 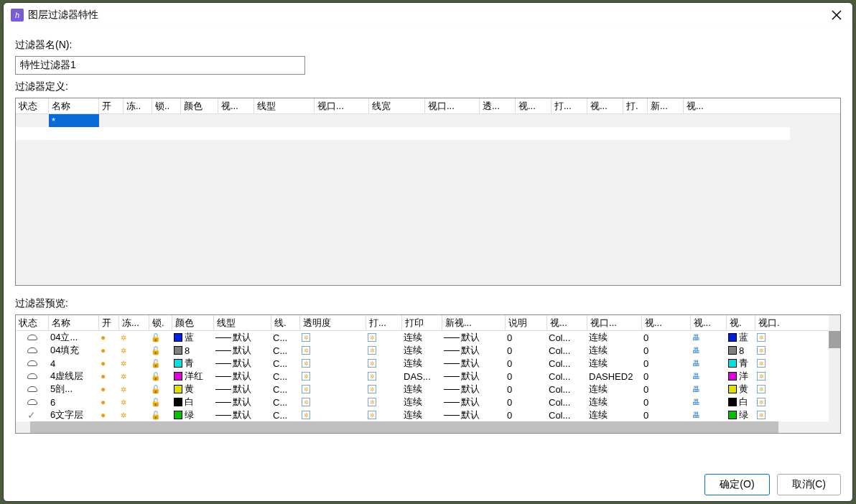 What do you see at coordinates (615, 323) in the screenshot?
I see `pcol-vp2: 视口...` at bounding box center [615, 323].